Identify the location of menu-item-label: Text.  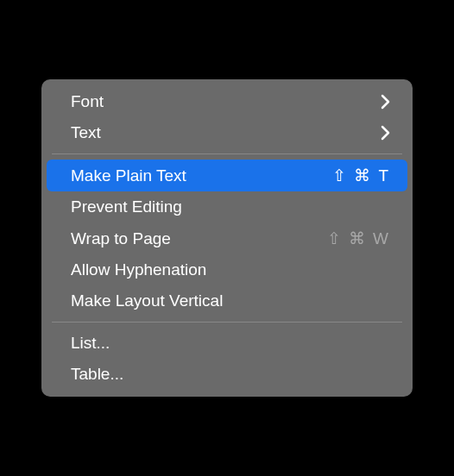
(226, 133).